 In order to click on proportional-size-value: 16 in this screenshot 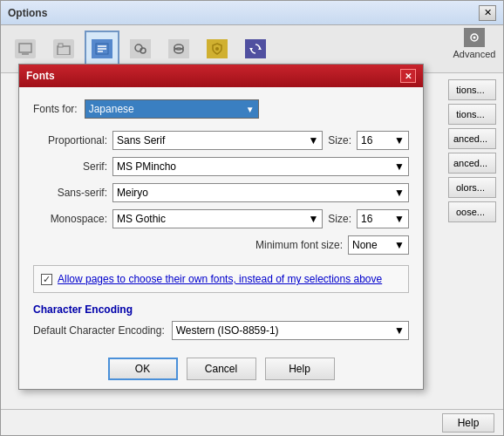, I will do `click(366, 140)`.